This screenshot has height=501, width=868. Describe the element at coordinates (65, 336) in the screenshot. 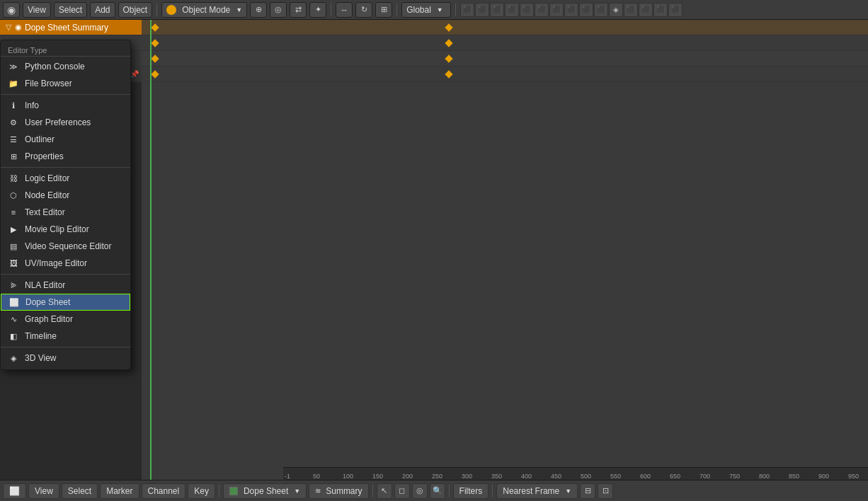

I see `menu-item-timeline: ◧ Timeline` at that location.